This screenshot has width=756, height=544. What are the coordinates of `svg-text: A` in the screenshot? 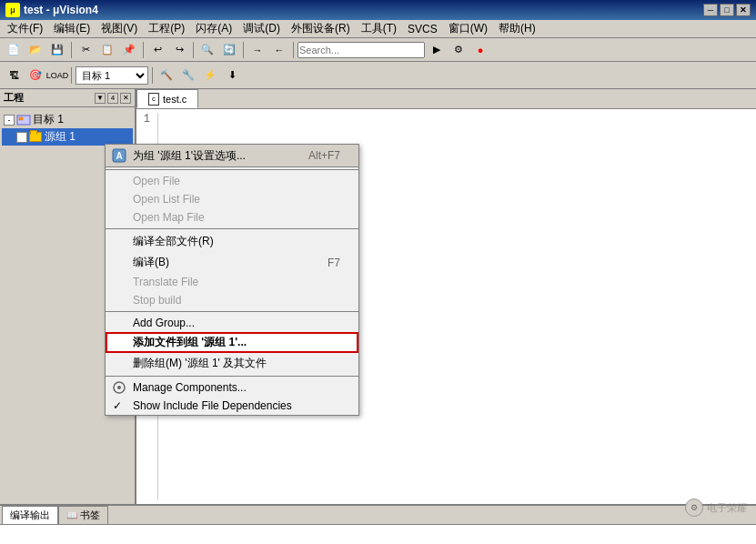 It's located at (118, 156).